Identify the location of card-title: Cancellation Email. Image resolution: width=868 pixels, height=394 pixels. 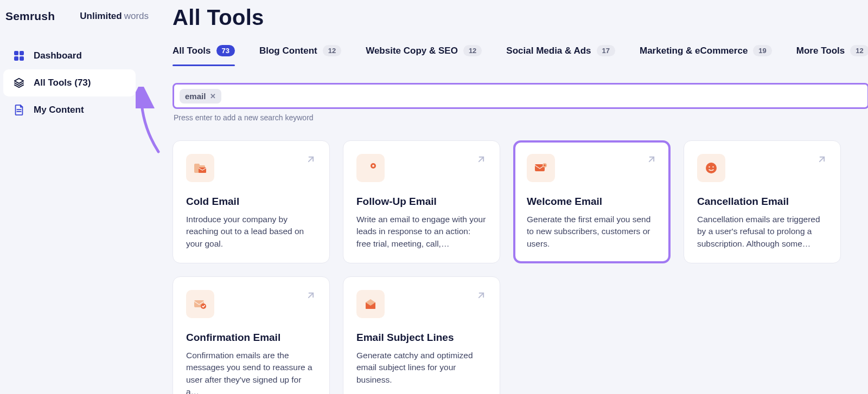
(762, 202).